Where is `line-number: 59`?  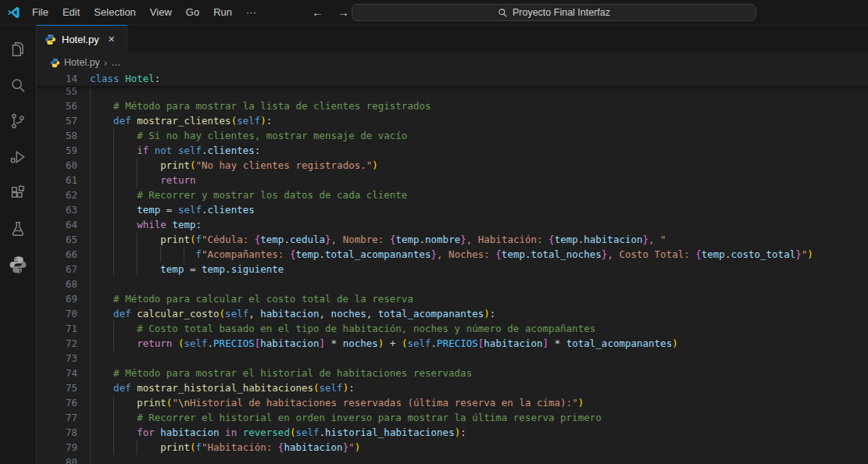
line-number: 59 is located at coordinates (57, 150).